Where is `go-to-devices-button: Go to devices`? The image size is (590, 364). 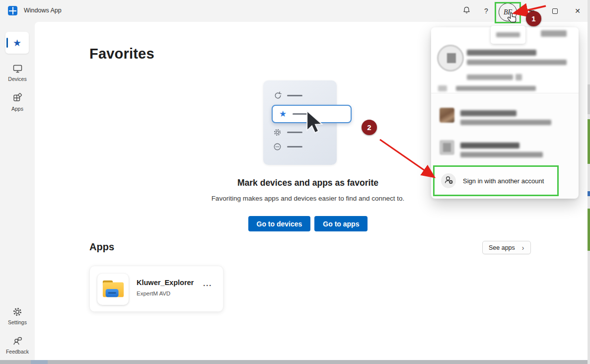
go-to-devices-button: Go to devices is located at coordinates (280, 223).